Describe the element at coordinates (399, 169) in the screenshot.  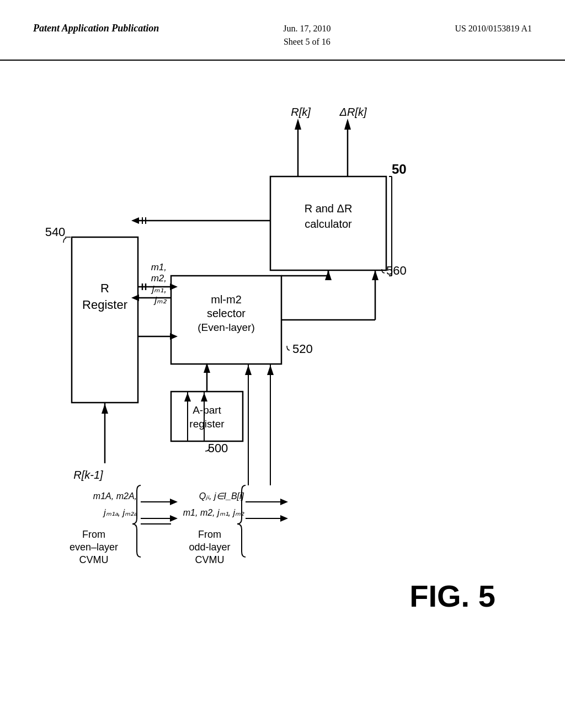
I see `label-50: 50` at that location.